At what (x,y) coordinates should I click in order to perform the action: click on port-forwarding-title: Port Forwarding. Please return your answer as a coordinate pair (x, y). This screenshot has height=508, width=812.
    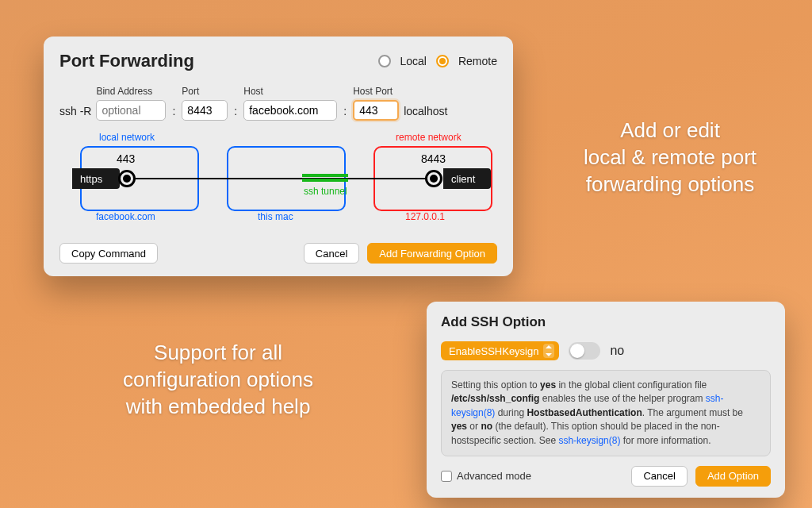
    Looking at the image, I should click on (127, 61).